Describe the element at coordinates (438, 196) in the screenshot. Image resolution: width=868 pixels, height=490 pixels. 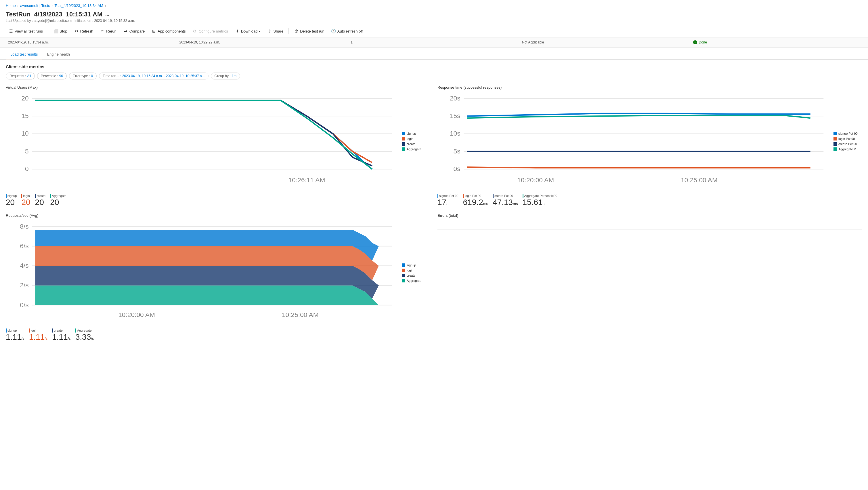
I see `rt-bar-signup` at that location.